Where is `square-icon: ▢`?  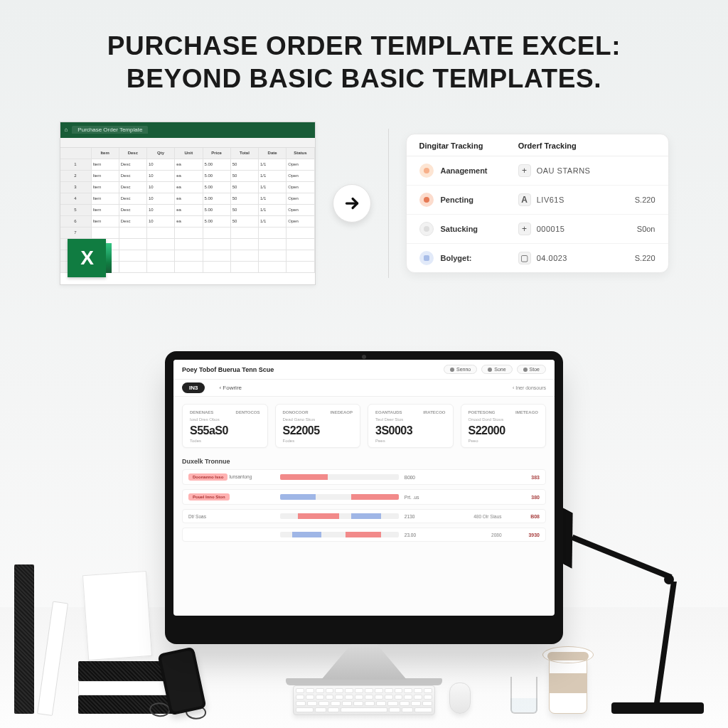
square-icon: ▢ is located at coordinates (525, 258).